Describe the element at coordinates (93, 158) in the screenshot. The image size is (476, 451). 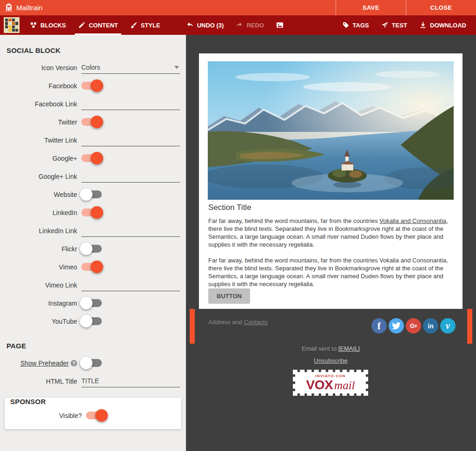
I see `google-plus-row: Google+` at that location.